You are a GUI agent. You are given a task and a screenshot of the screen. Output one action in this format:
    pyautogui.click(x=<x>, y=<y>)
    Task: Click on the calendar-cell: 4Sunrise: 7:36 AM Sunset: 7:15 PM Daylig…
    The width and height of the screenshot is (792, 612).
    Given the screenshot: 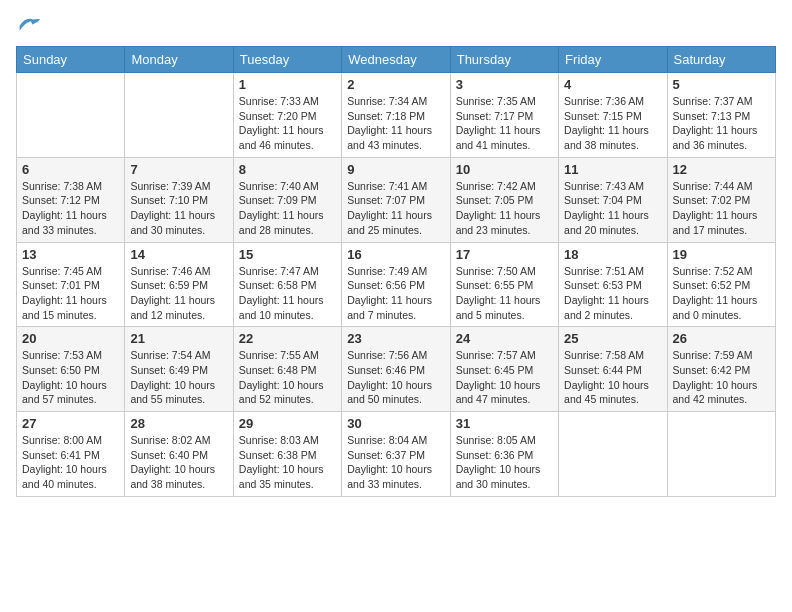 What is the action you would take?
    pyautogui.click(x=613, y=116)
    